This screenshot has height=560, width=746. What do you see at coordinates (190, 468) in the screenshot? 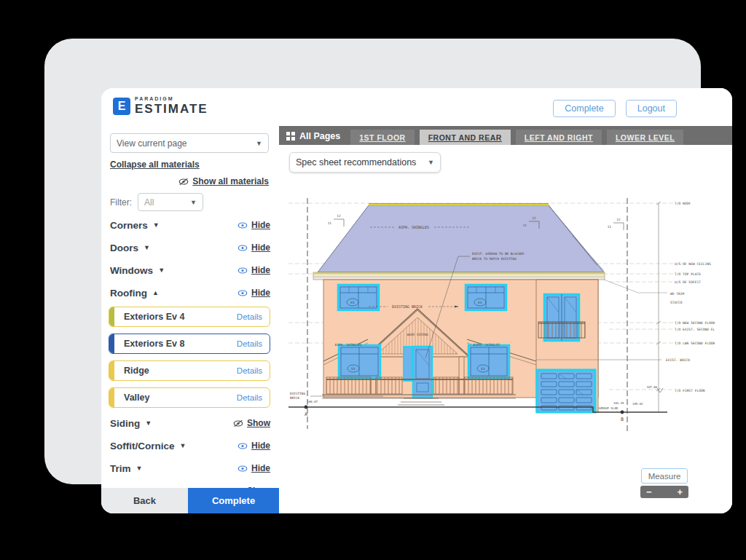
I see `sidebar-item-trim: Trim▼ Hide` at bounding box center [190, 468].